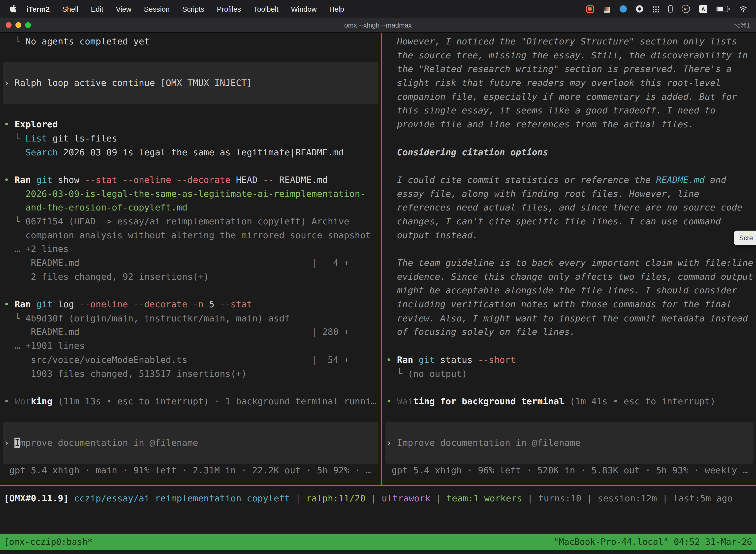 Image resolution: width=756 pixels, height=554 pixels. What do you see at coordinates (670, 9) in the screenshot?
I see `phone-icon` at bounding box center [670, 9].